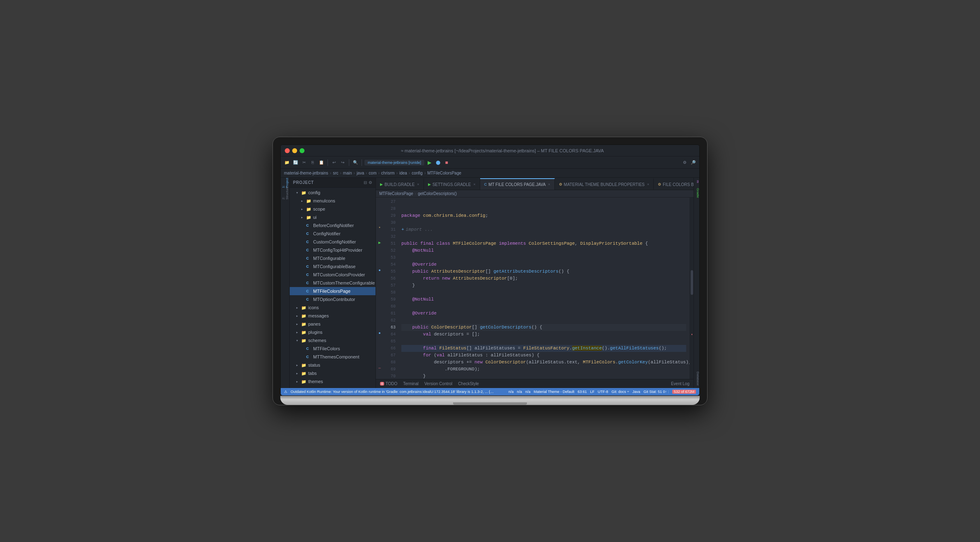 The image size is (980, 542). Describe the element at coordinates (380, 229) in the screenshot. I see `gutter-31: *` at that location.